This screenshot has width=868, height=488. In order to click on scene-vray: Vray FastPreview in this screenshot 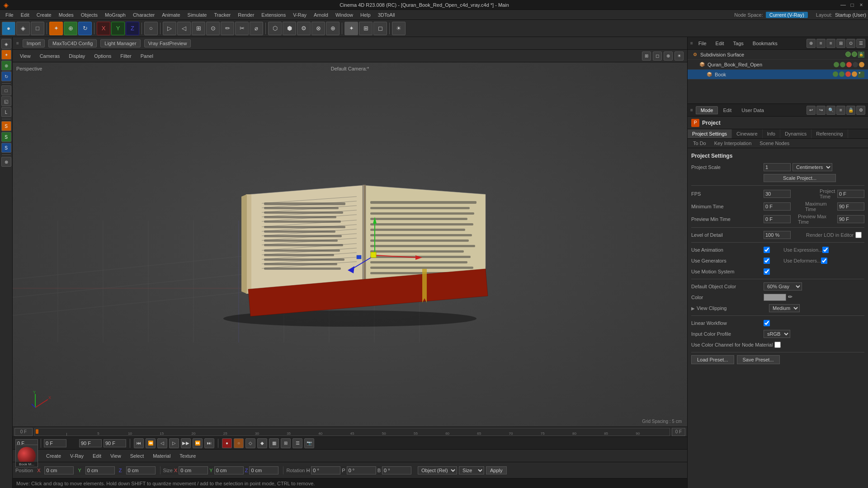, I will do `click(168, 43)`.